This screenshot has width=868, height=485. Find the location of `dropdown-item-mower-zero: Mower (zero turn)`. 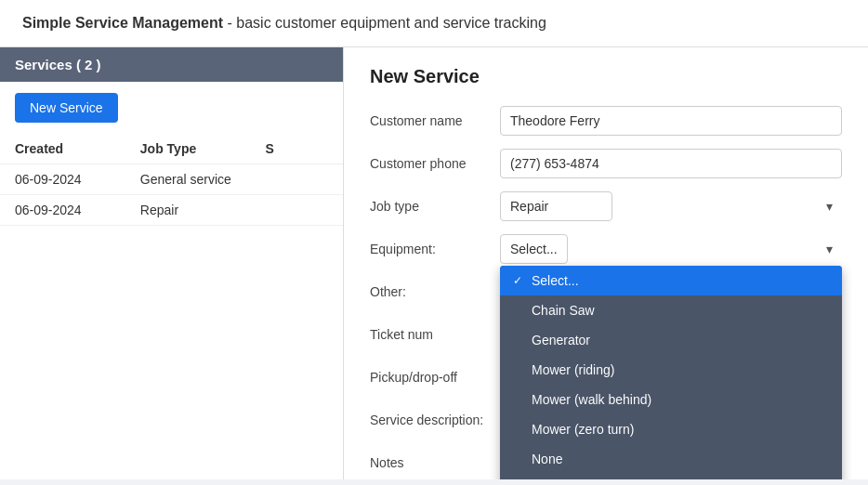

dropdown-item-mower-zero: Mower (zero turn) is located at coordinates (671, 429).